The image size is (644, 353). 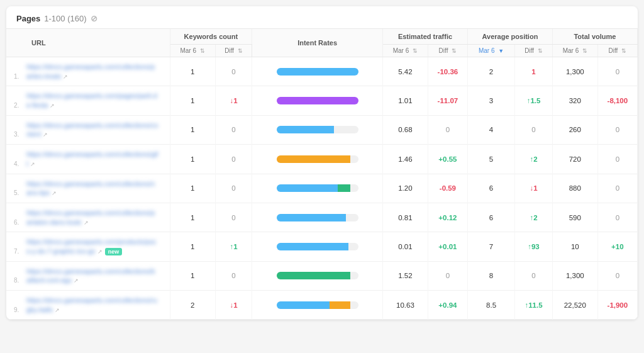 I want to click on table-row: 4.https://dmco.gamesaparts.com/collectio…, so click(x=322, y=159).